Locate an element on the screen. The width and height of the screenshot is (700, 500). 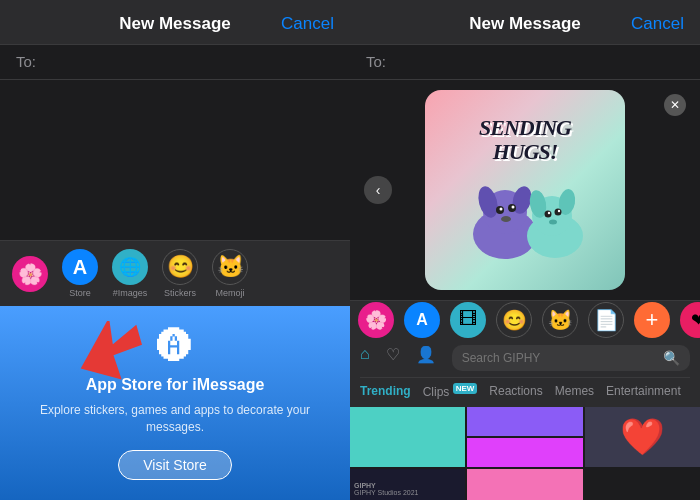
left-header: New Message Cancel is located at coordinates (175, 22).